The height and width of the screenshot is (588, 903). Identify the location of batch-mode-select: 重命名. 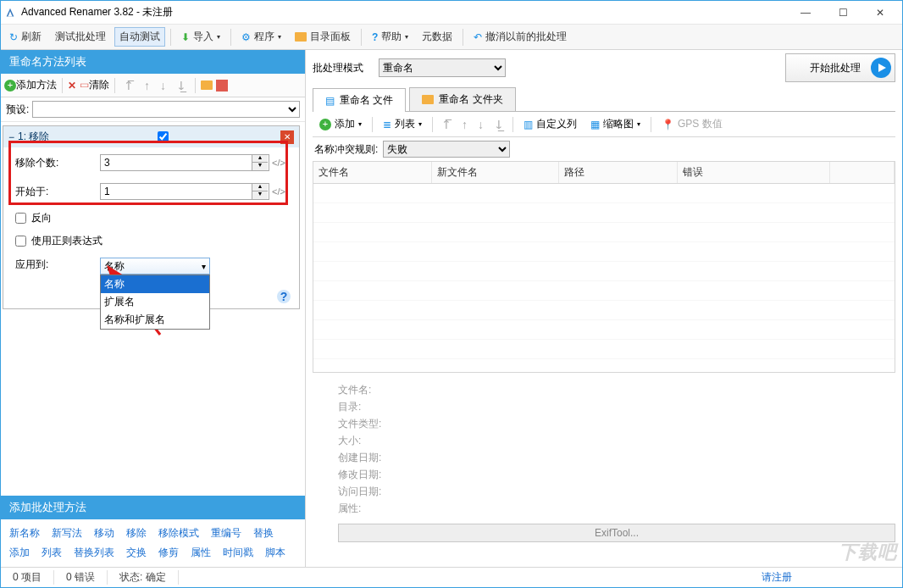
(442, 68).